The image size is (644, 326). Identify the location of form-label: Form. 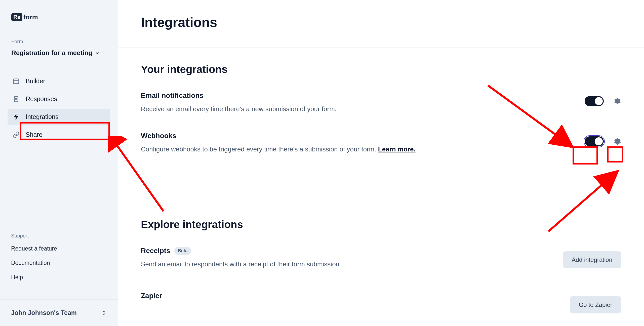
(64, 42).